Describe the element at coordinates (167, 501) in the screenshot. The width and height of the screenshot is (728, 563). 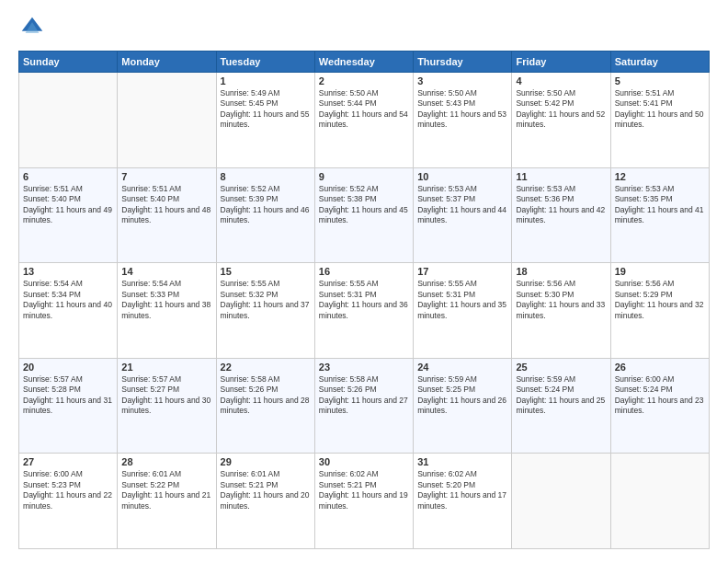
I see `calendar-cell: 28Sunrise: 6:01 AMSunset: 5:22 PMDayligh…` at that location.